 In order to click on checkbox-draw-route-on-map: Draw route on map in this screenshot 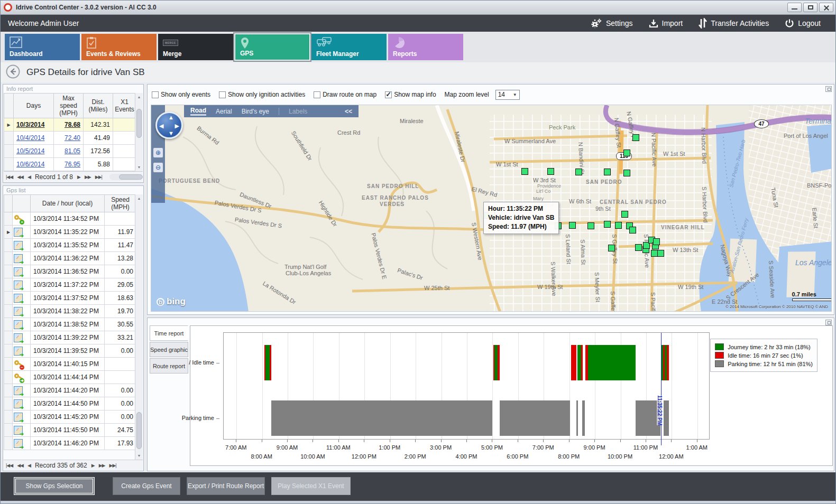, I will do `click(345, 95)`.